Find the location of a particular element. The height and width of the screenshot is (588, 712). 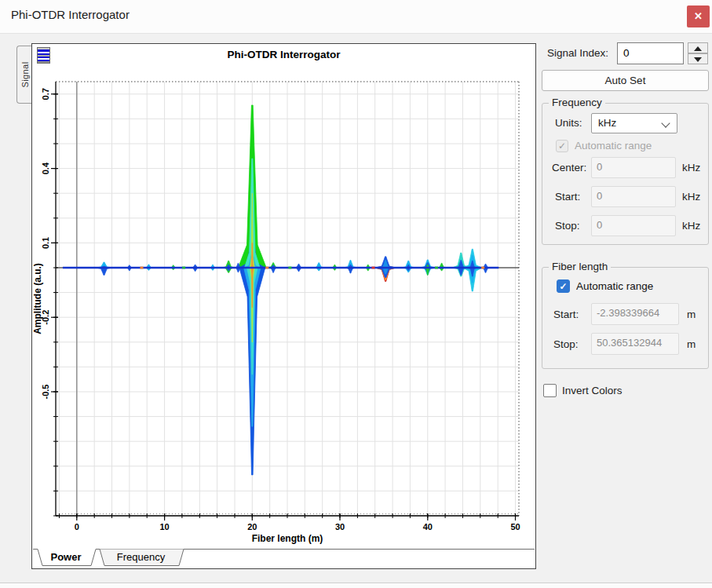

auto-set-button: Auto Set is located at coordinates (625, 80).